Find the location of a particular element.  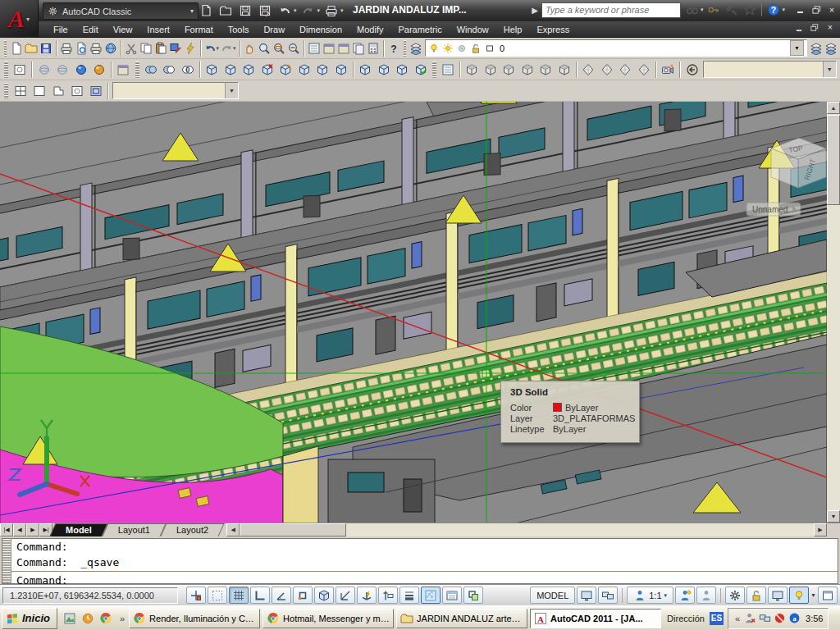

application-menu-button: A▾ is located at coordinates (20, 19).